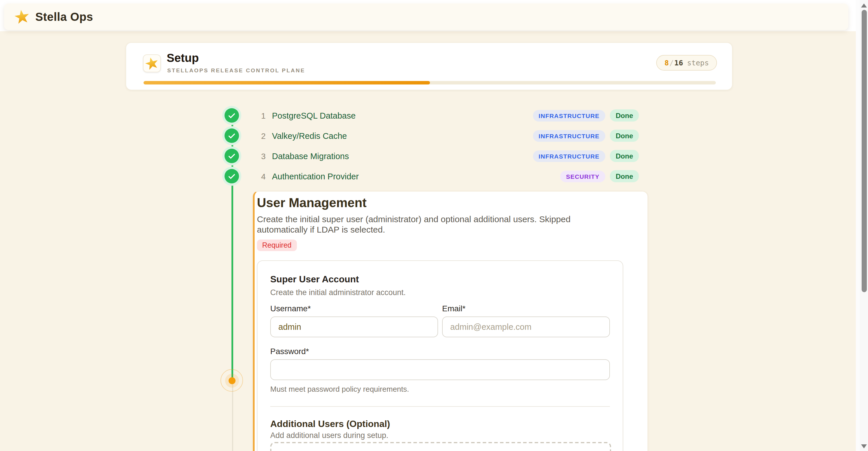  Describe the element at coordinates (452, 224) in the screenshot. I see `section-description: Create the initial super user (administr…` at that location.